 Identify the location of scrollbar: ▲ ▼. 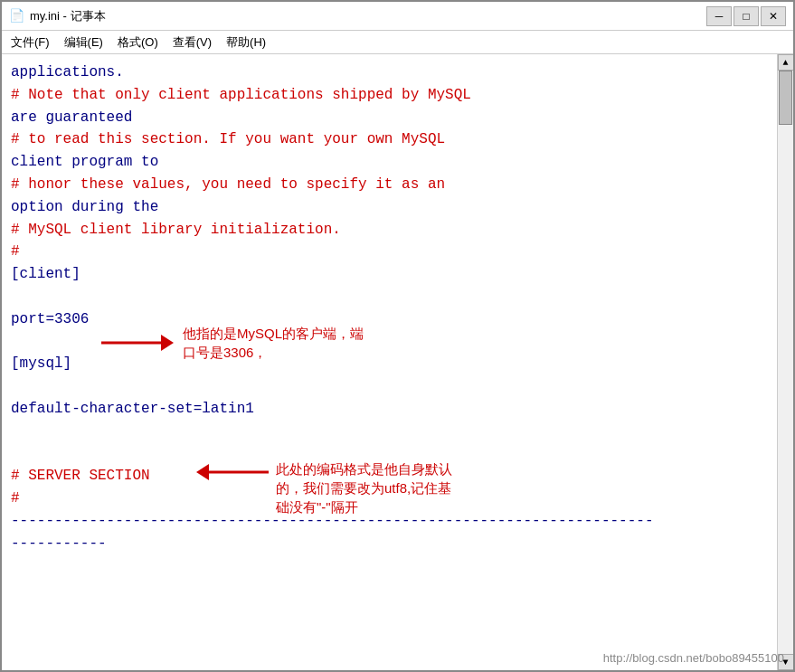
(785, 362).